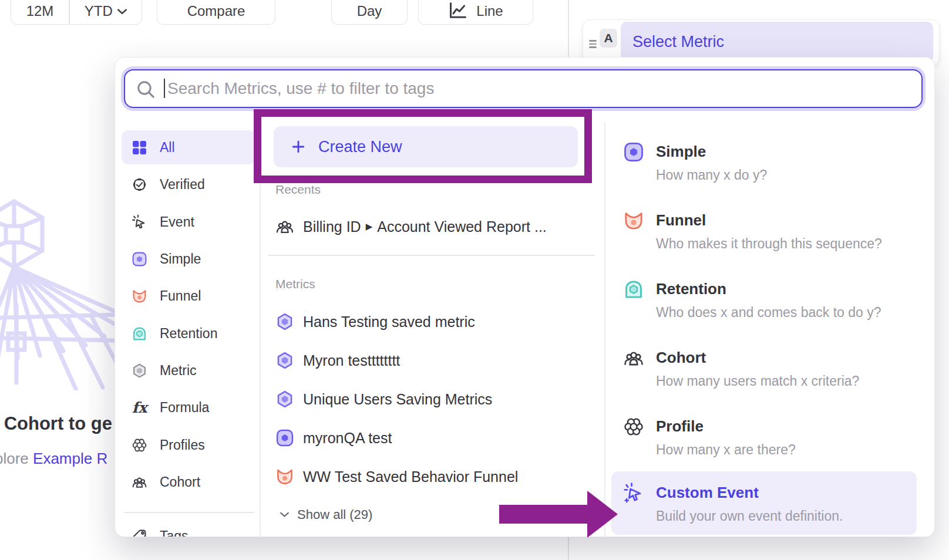 This screenshot has width=949, height=560. What do you see at coordinates (434, 360) in the screenshot?
I see `metric-row: Myron testttttttt` at bounding box center [434, 360].